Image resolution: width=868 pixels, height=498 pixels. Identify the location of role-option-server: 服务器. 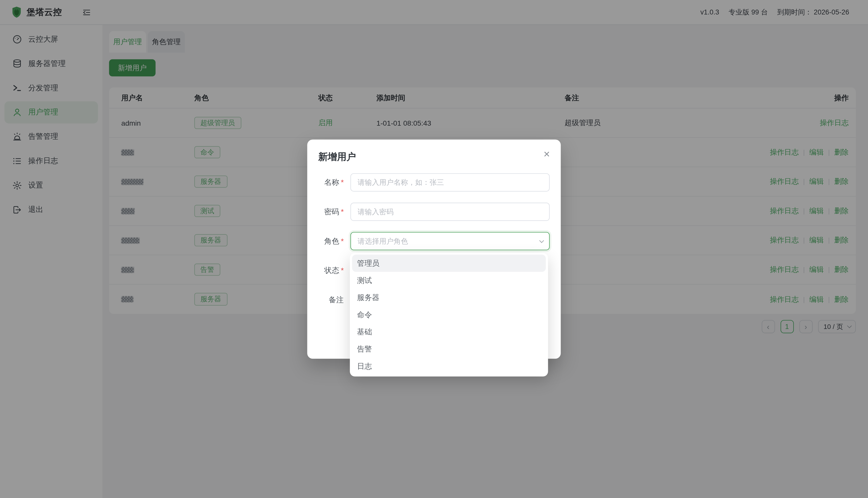
(449, 298).